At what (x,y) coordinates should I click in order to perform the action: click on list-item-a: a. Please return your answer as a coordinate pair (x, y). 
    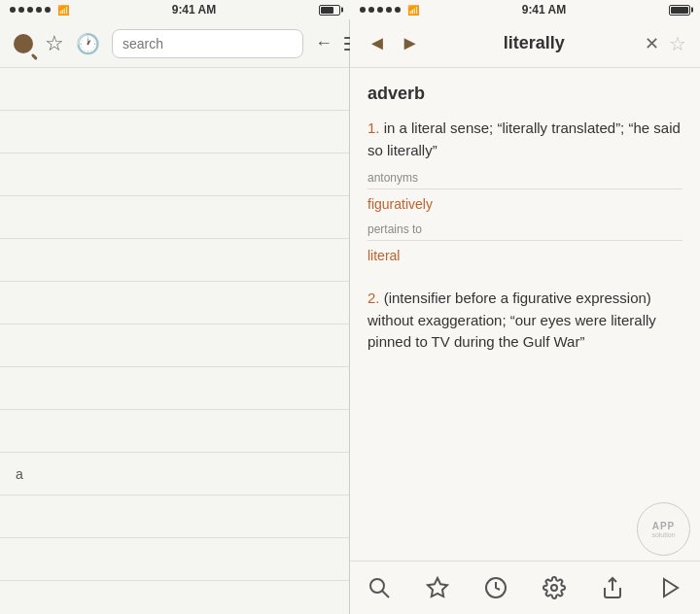
    Looking at the image, I should click on (175, 474).